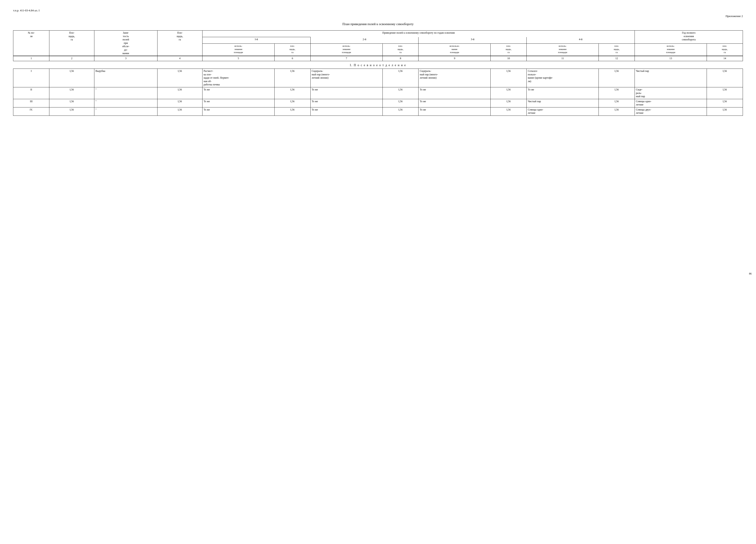 This screenshot has height=544, width=756. I want to click on col-num-14: 14, so click(725, 59).